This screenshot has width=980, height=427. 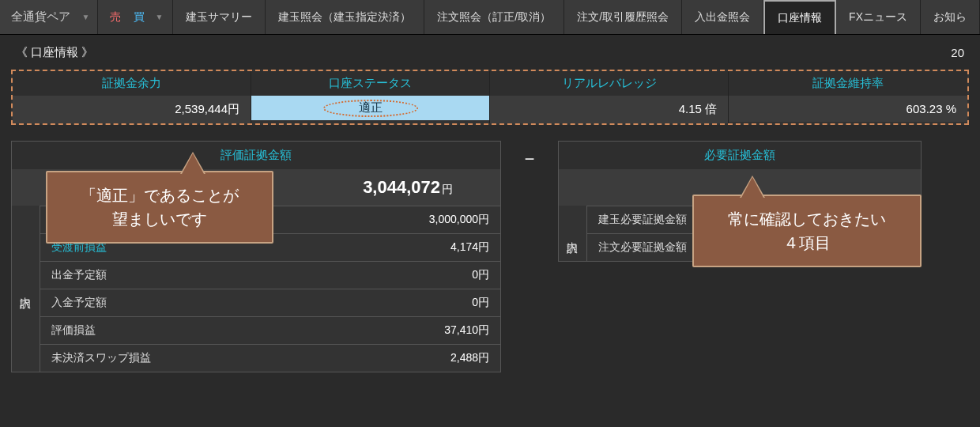 What do you see at coordinates (950, 17) in the screenshot?
I see `tab-notice: お知ら` at bounding box center [950, 17].